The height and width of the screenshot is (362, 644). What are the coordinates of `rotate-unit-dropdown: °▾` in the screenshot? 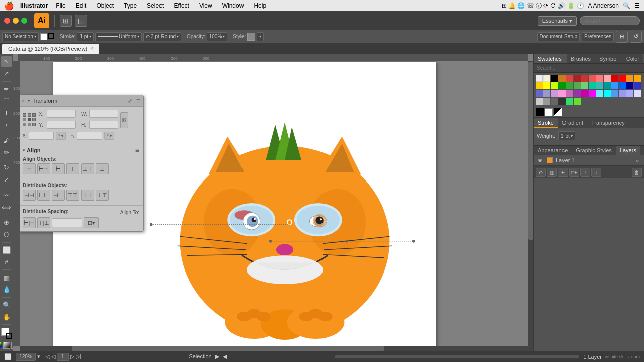 It's located at (61, 136).